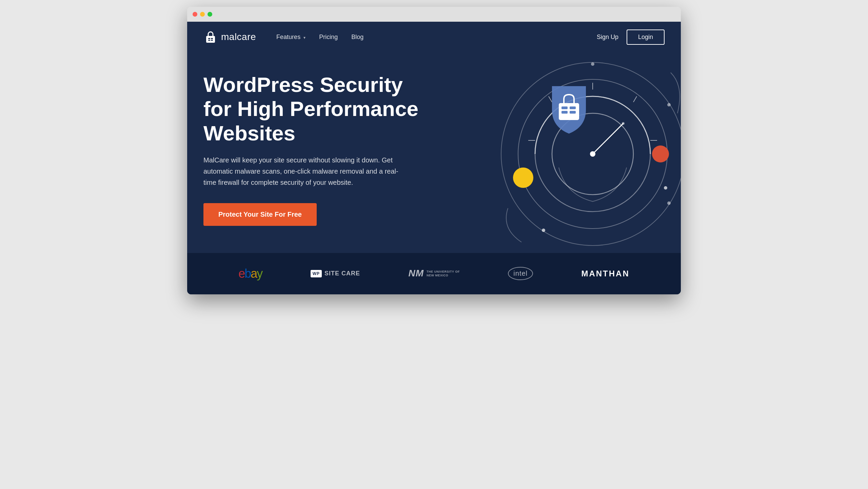 This screenshot has width=868, height=489. Describe the element at coordinates (631, 37) in the screenshot. I see `navbar-right: Sign Up Login` at that location.